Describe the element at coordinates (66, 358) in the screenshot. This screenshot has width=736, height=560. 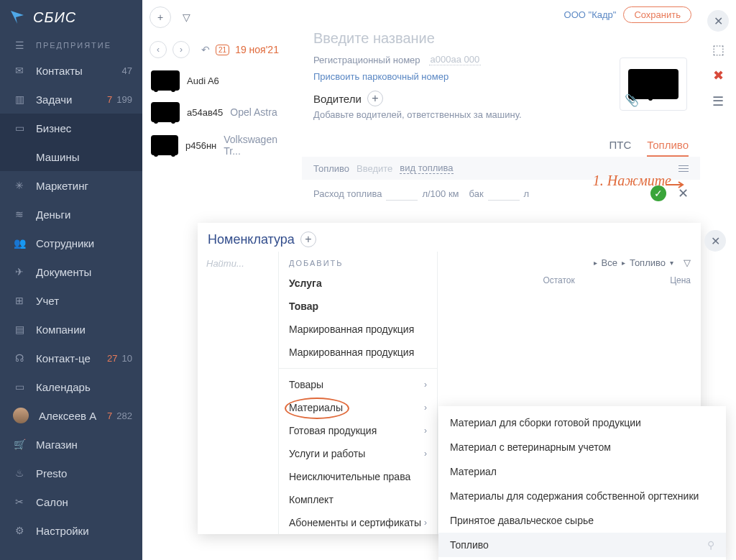
I see `sidebar-item-label: Контакт-це` at that location.